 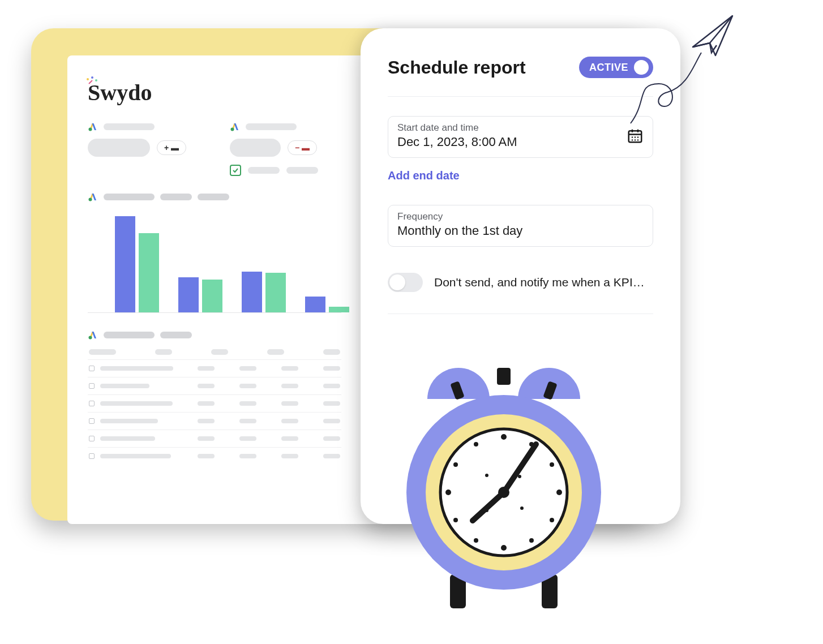 I want to click on logo: Swydo, so click(x=120, y=93).